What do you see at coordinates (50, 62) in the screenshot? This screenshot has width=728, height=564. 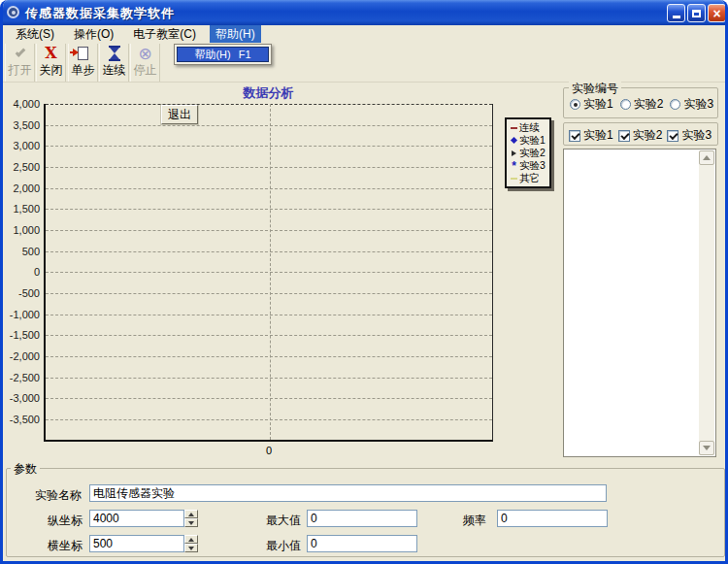 I see `close-file-button: X 关闭` at bounding box center [50, 62].